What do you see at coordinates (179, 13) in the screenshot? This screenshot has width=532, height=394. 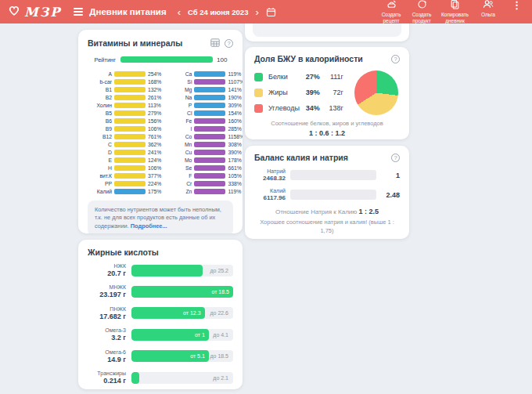 I see `prev-day-button: ‹` at bounding box center [179, 13].